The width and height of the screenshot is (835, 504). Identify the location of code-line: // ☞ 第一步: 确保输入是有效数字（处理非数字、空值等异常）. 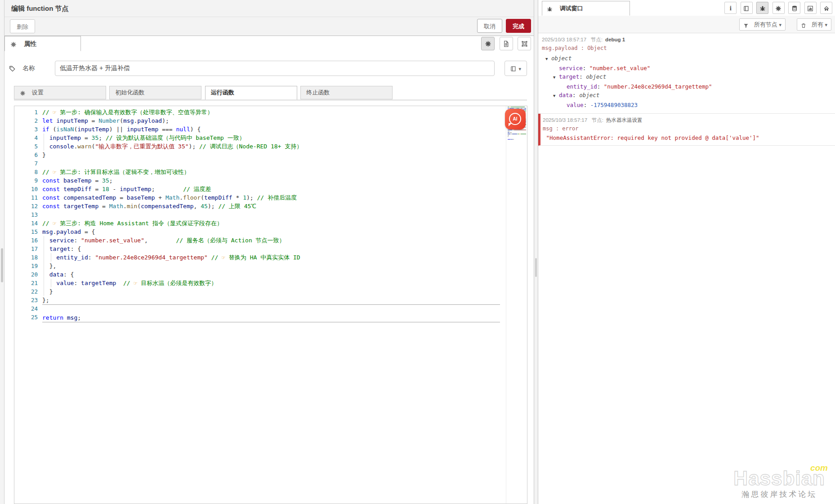
(271, 112).